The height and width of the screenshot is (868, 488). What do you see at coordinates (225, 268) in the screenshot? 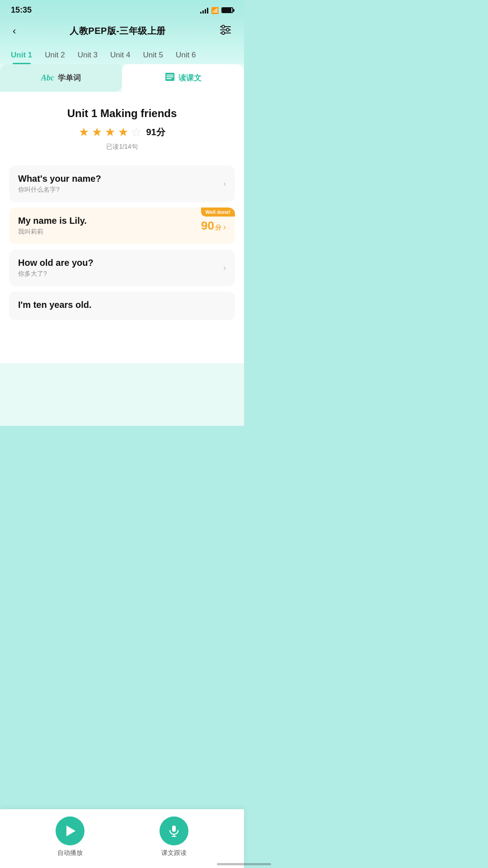
I see `chevron-right-icon-3: ›` at bounding box center [225, 268].